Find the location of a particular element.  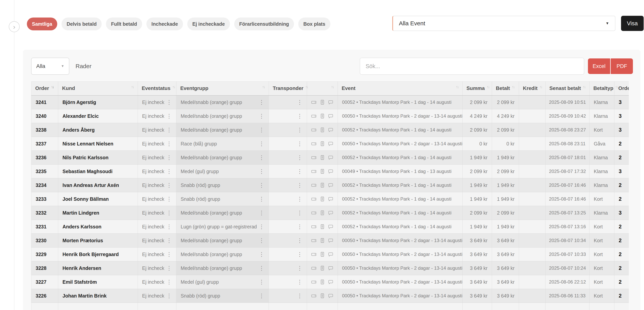

table-row: 3238 Anders Åberg Ej incheckad⋮ Medel/sn… is located at coordinates (330, 130).